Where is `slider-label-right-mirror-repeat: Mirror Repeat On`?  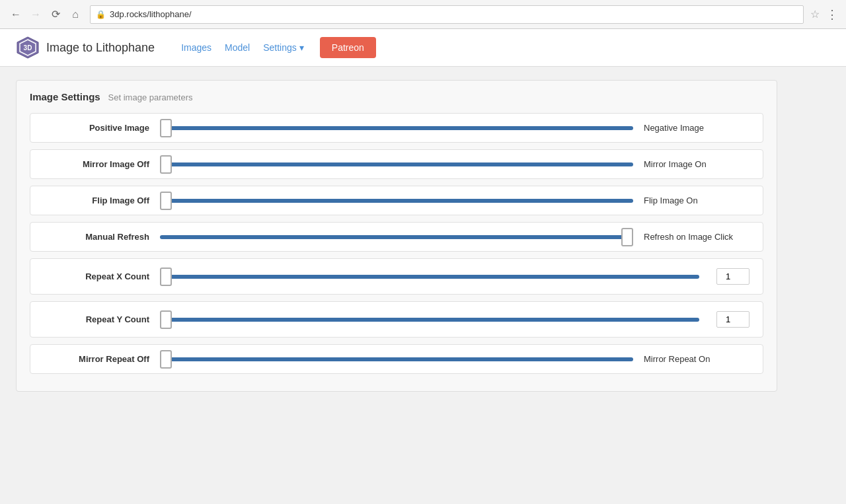
slider-label-right-mirror-repeat: Mirror Repeat On is located at coordinates (697, 359).